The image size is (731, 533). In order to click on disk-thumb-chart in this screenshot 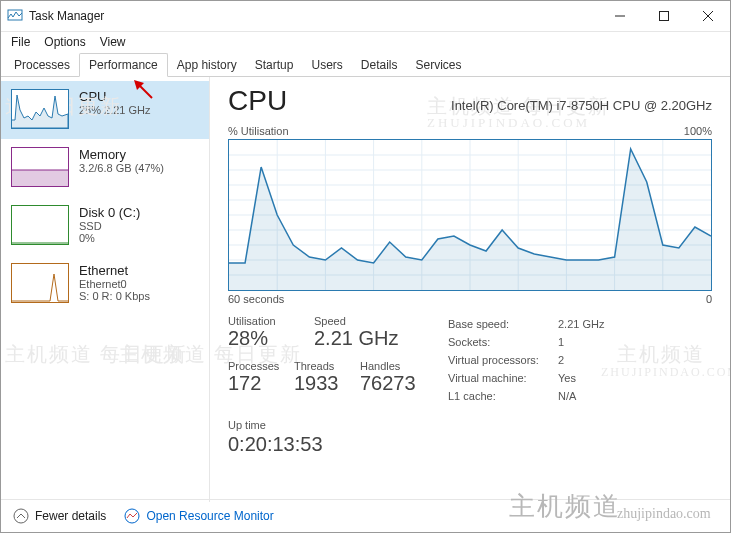, I will do `click(40, 225)`.